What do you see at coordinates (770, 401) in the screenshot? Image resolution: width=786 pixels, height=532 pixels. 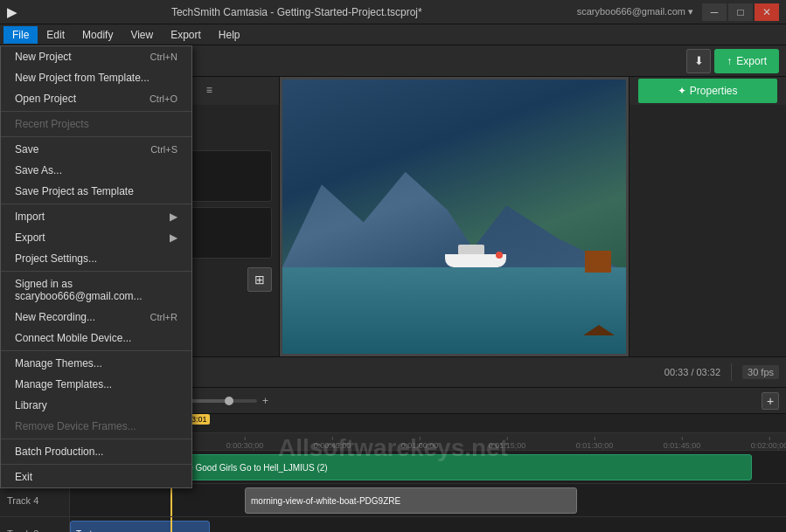 I see `add-track-button: +` at bounding box center [770, 401].